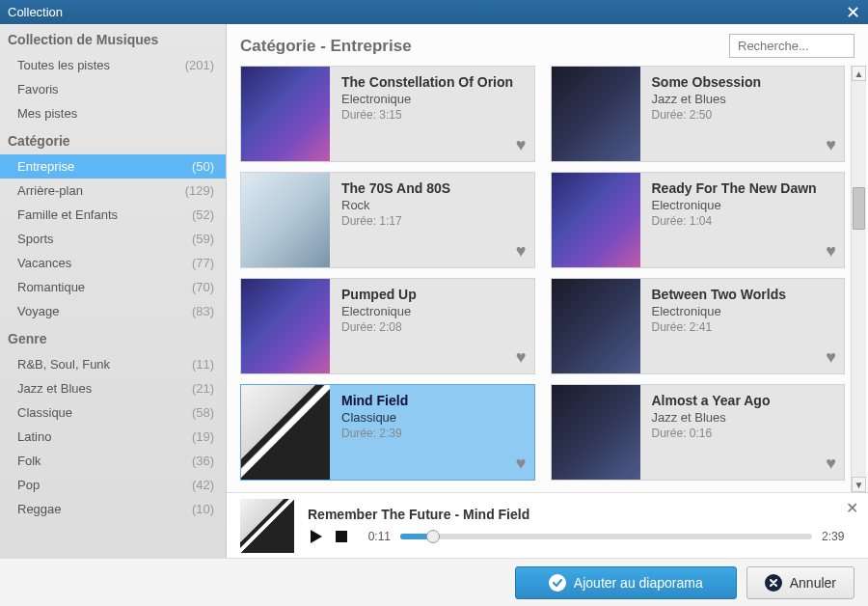  Describe the element at coordinates (39, 311) in the screenshot. I see `sidebar-item-label: Voyage` at that location.